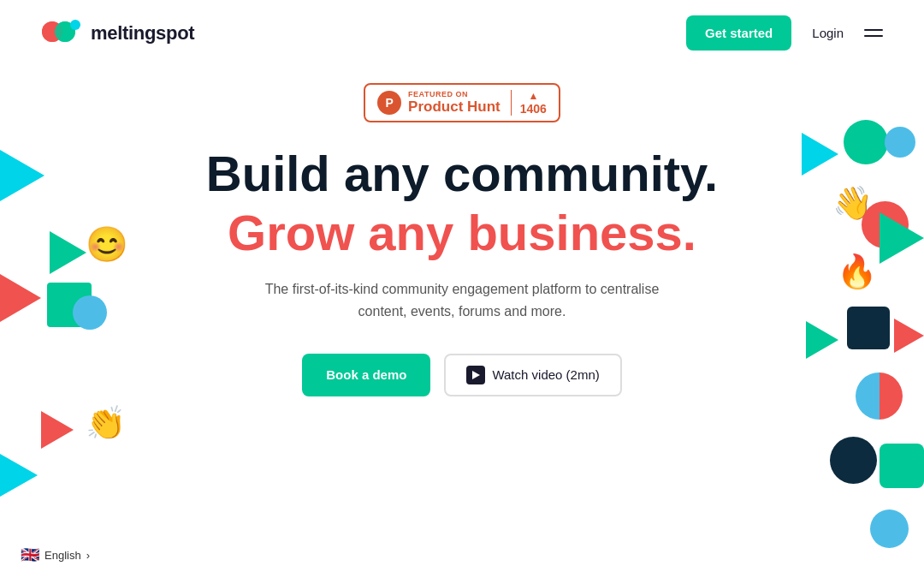 The width and height of the screenshot is (924, 578). I want to click on brand-name: meltingspot, so click(142, 33).